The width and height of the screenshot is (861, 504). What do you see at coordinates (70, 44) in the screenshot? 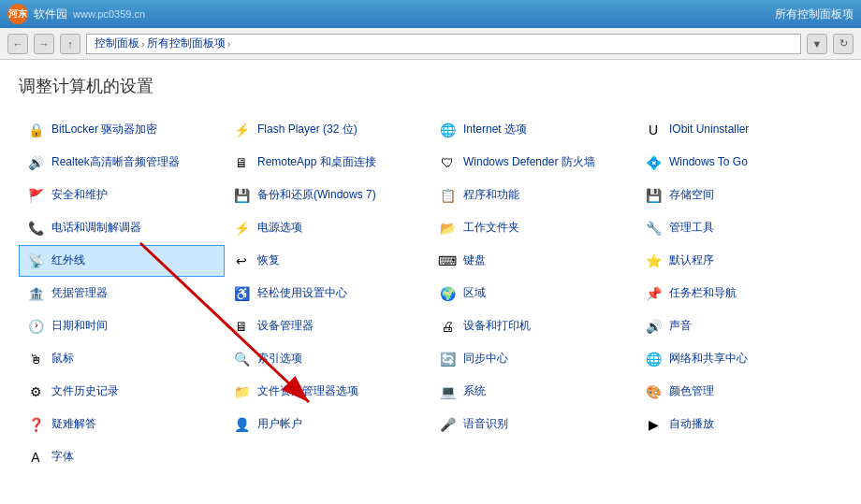
I see `up-button: ↑` at bounding box center [70, 44].